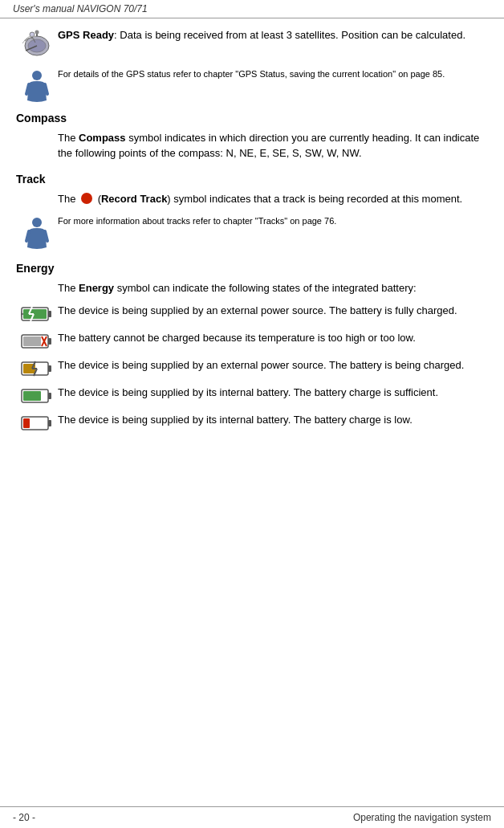  What do you see at coordinates (273, 222) in the screenshot?
I see `track-note-text: For more information about tracks refer …` at bounding box center [273, 222].